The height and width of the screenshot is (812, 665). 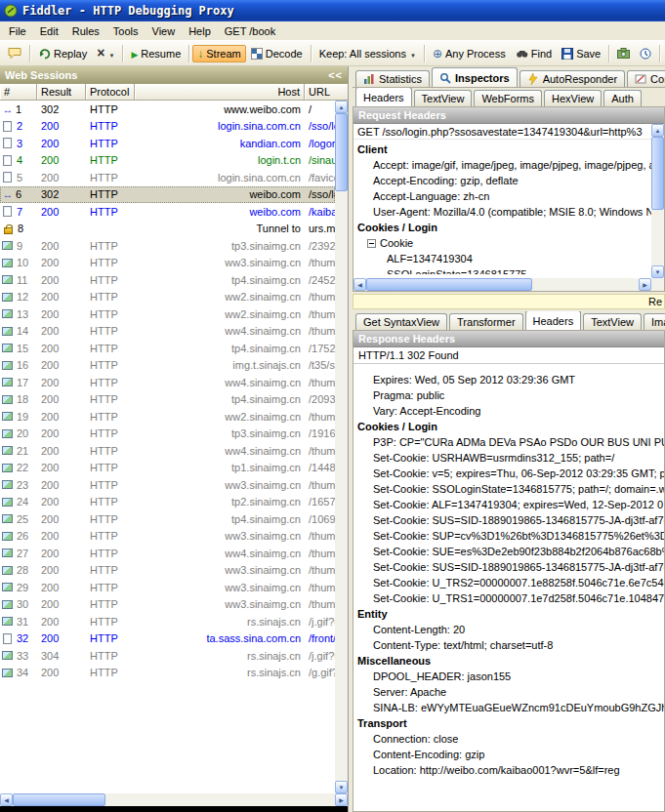 I want to click on header-item: SINA-LB: eWYyMTEuaGEueWZncm91cDEuYmoubG9…, so click(x=509, y=708).